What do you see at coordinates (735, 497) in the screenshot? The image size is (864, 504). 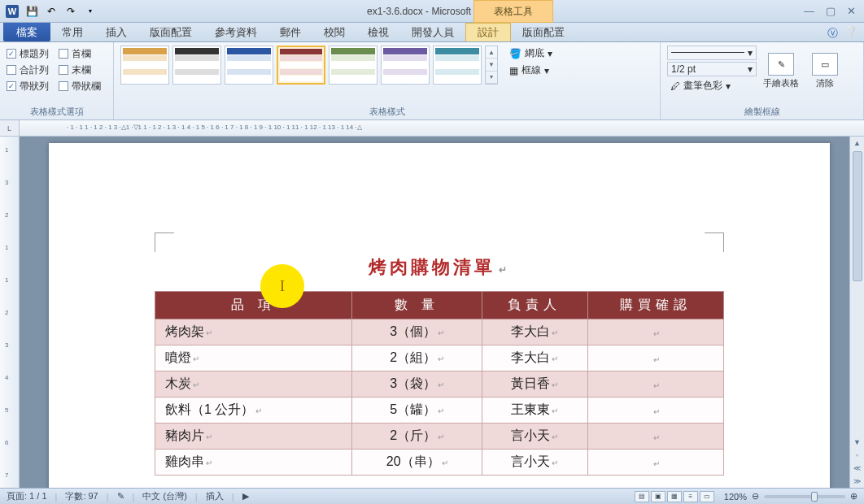 I see `zoom-level: 120%` at bounding box center [735, 497].